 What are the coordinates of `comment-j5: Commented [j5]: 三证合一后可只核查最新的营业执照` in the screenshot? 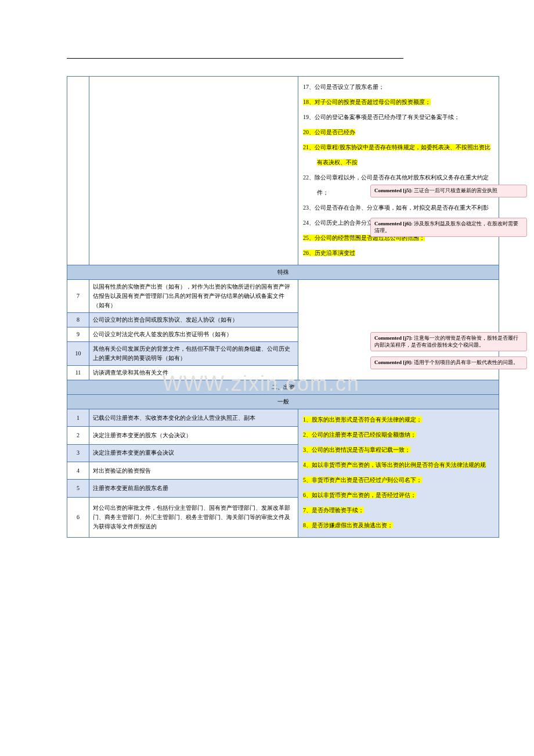 It's located at (449, 191).